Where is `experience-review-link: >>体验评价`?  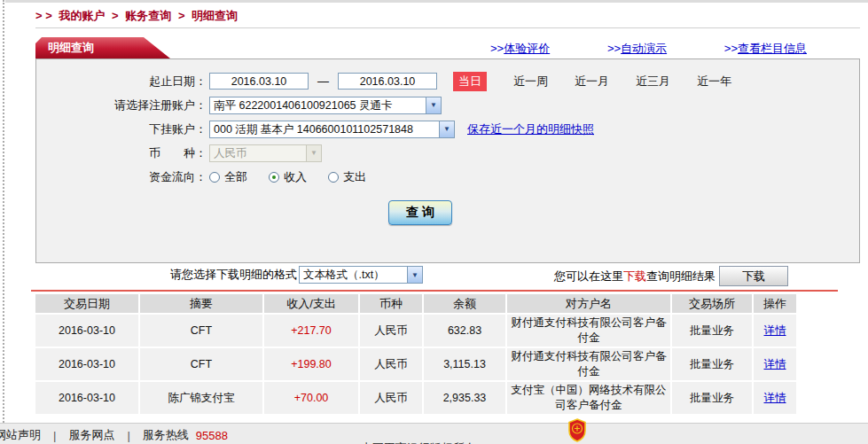
experience-review-link: >>体验评价 is located at coordinates (520, 49).